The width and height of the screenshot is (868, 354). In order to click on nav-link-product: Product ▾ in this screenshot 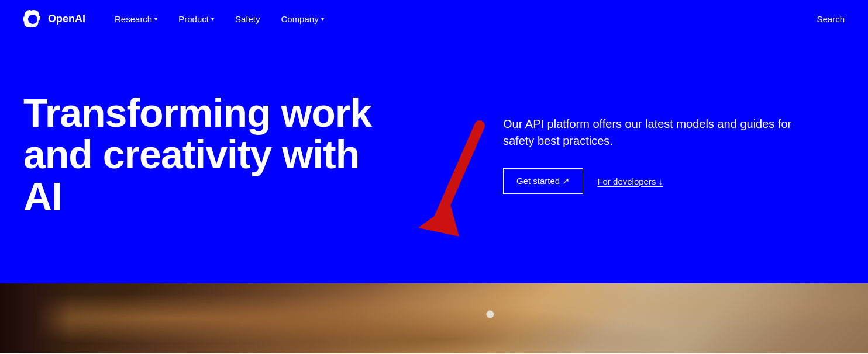, I will do `click(197, 19)`.